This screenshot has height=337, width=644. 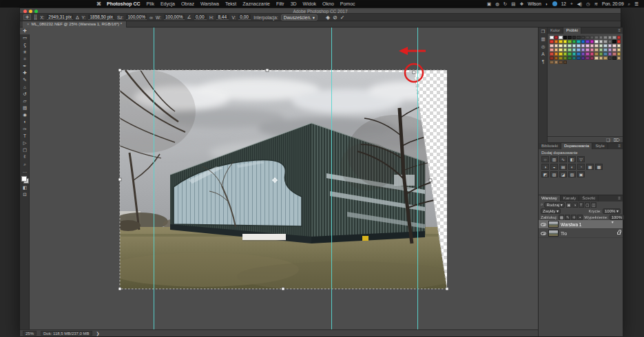 What do you see at coordinates (245, 17) in the screenshot?
I see `skew-v-input: 0,00` at bounding box center [245, 17].